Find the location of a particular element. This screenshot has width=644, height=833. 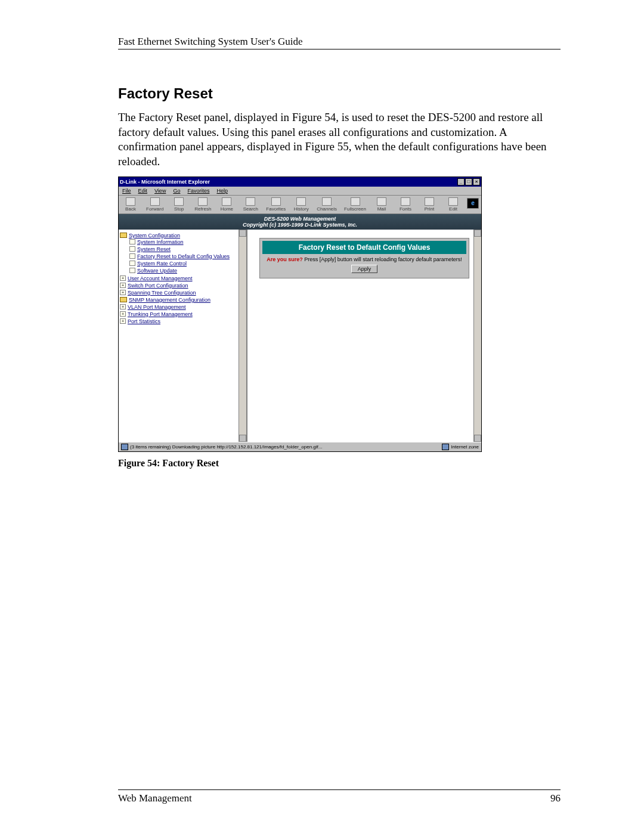

print-button: Print is located at coordinates (429, 205).